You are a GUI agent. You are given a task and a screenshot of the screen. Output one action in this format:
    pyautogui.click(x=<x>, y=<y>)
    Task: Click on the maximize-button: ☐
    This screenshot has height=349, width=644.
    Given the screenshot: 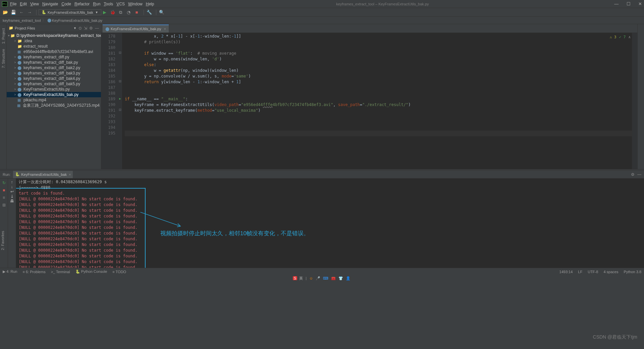 What is the action you would take?
    pyautogui.click(x=629, y=4)
    